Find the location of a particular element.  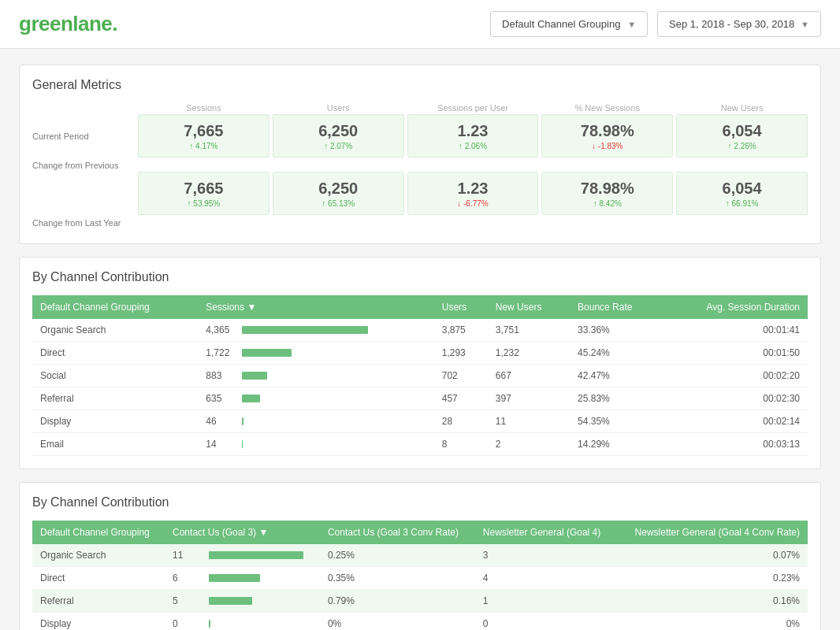

col-goal3: Contact Us (Goal 3) ▼ is located at coordinates (243, 532).